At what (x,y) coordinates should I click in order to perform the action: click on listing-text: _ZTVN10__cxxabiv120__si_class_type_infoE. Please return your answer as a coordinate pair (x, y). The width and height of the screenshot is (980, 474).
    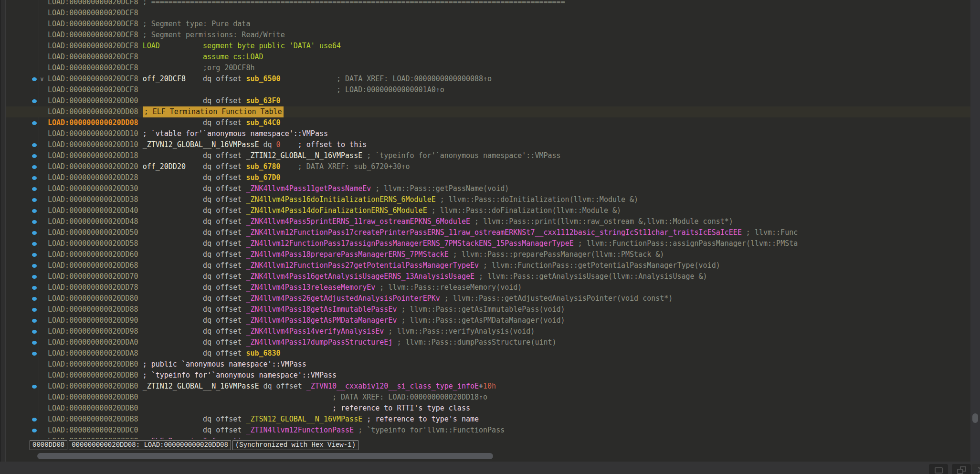
    Looking at the image, I should click on (392, 387).